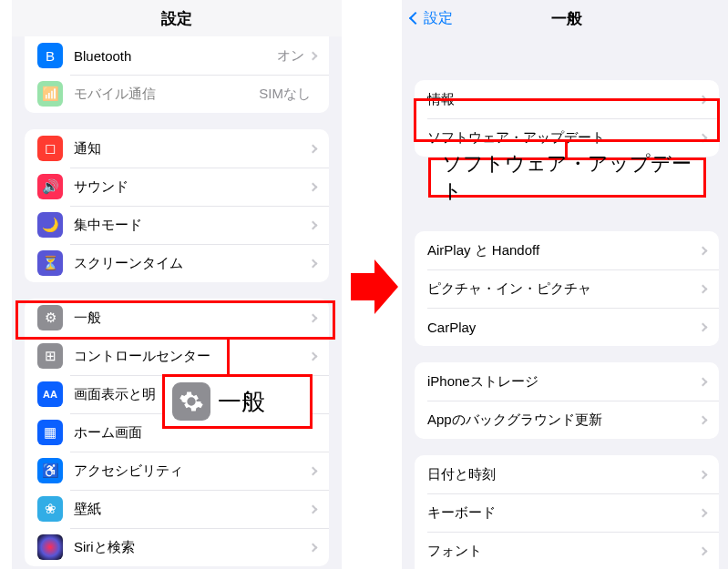  Describe the element at coordinates (191, 149) in the screenshot. I see `row-label: 通知` at that location.